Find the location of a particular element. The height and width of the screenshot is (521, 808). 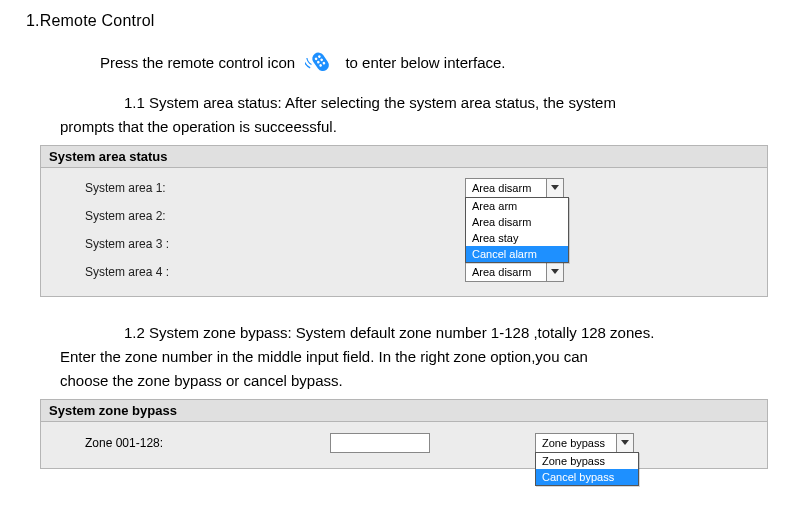

section-1-1-cont: prompts that the operation is succeessfu… is located at coordinates (198, 126).